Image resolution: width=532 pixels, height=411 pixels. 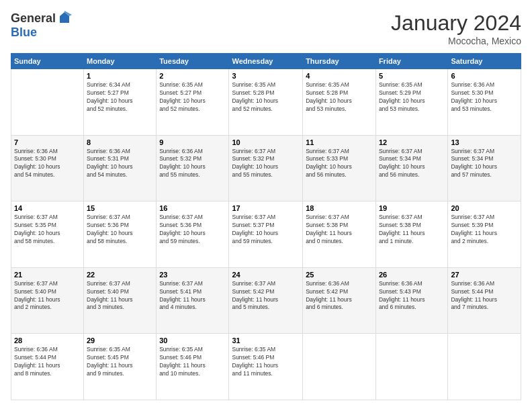 I want to click on day-number: 10, so click(x=266, y=142).